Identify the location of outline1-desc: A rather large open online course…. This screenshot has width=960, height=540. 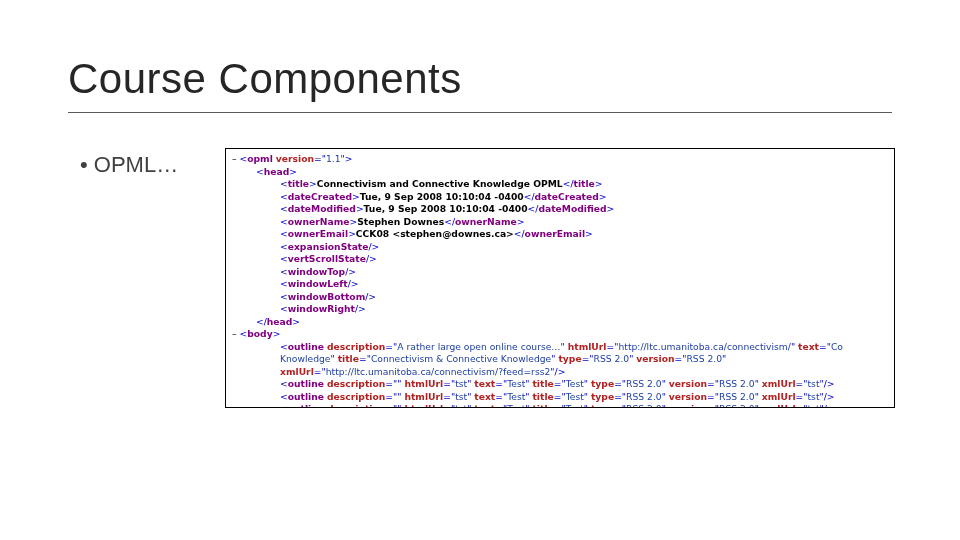
(478, 346).